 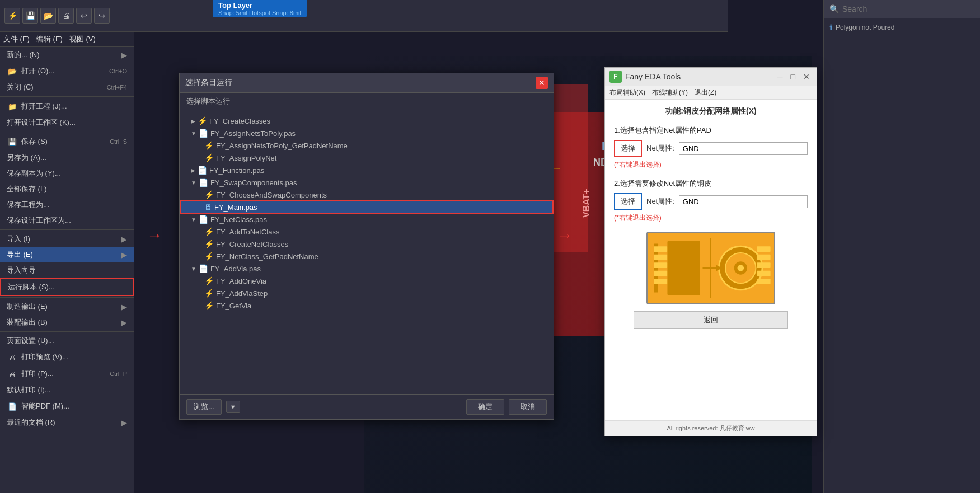 I want to click on menu-import-label: 导入 (I), so click(x=18, y=239).